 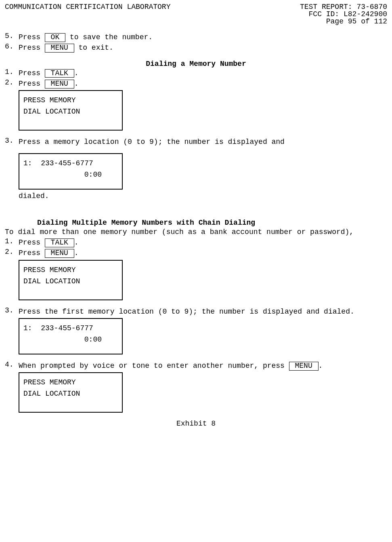 I want to click on step-number: 6., so click(x=12, y=46).